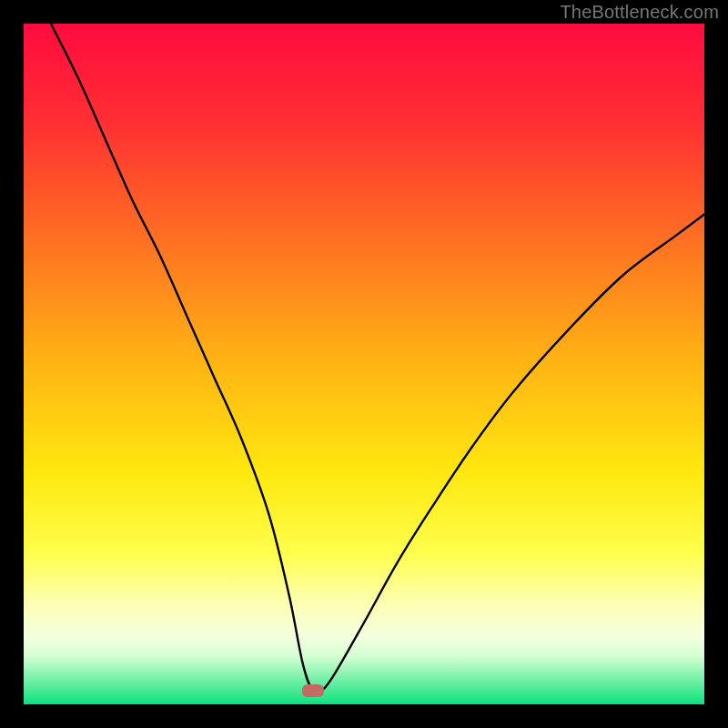 The image size is (728, 728). Describe the element at coordinates (313, 691) in the screenshot. I see `optimum-marker` at that location.